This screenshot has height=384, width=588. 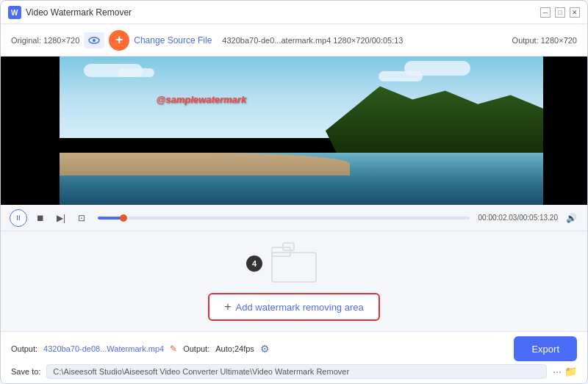 I want to click on volume-icon: 🔊, so click(x=572, y=218).